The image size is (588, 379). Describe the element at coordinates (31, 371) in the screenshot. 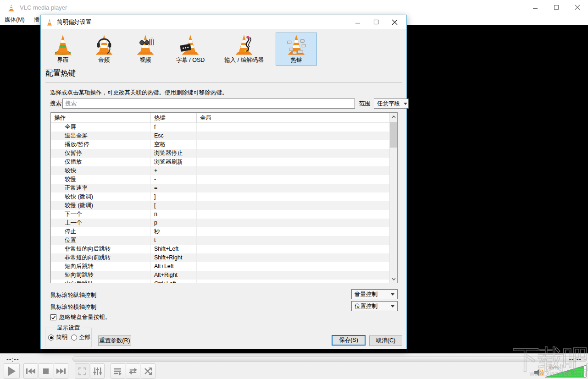

I see `previous-button` at that location.